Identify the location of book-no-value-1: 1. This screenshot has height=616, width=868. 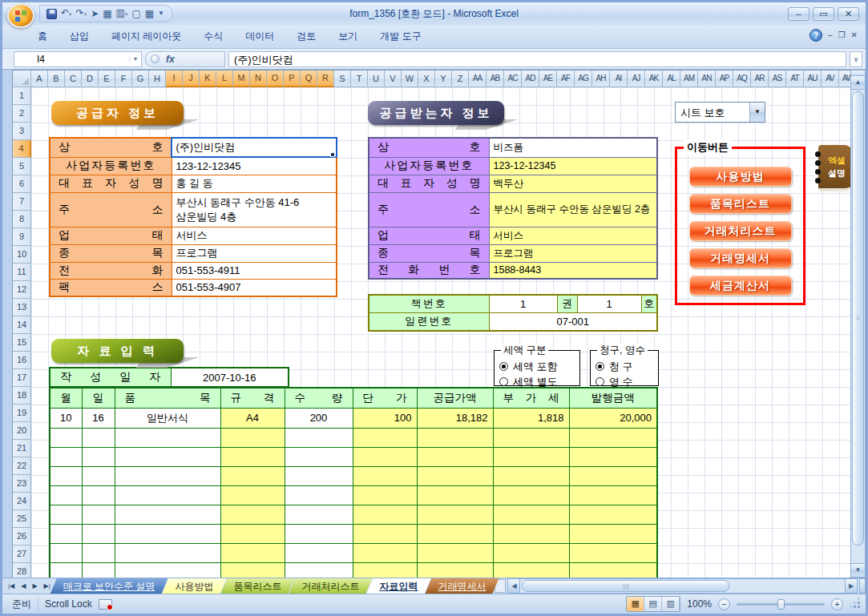
(523, 304).